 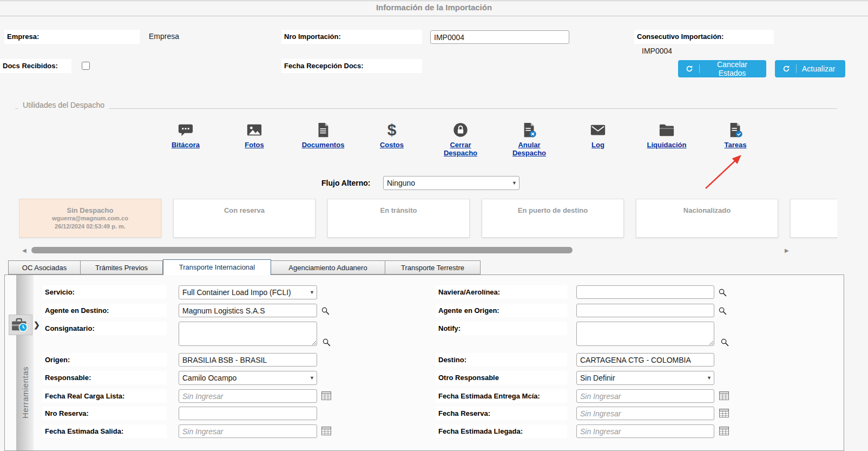 I want to click on lock-circle-icon, so click(x=461, y=130).